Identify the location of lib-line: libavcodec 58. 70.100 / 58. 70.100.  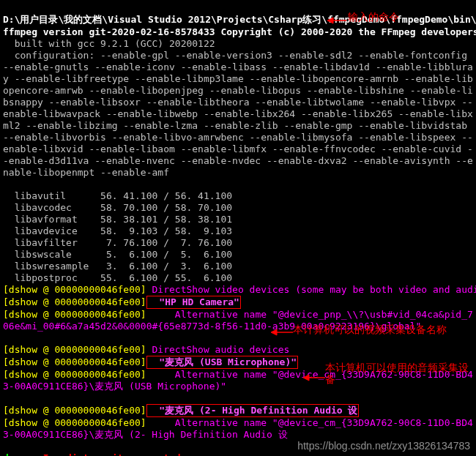
(117, 208).